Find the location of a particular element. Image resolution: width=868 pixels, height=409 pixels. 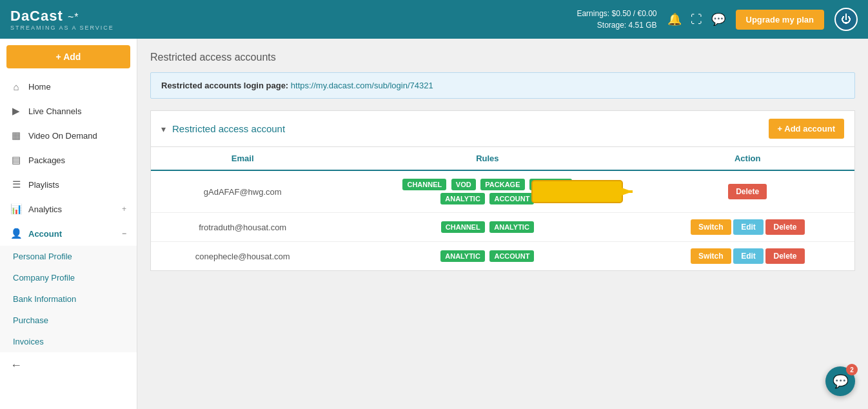

sidebar-item-label: Video On Demand is located at coordinates (63, 135).